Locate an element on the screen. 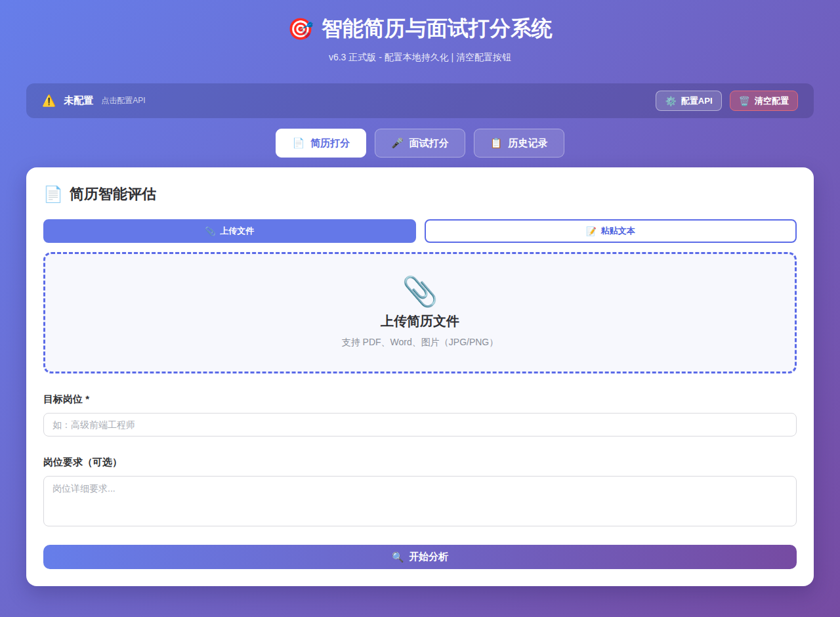 This screenshot has width=840, height=617. gear-icon: ⚙️ is located at coordinates (671, 101).